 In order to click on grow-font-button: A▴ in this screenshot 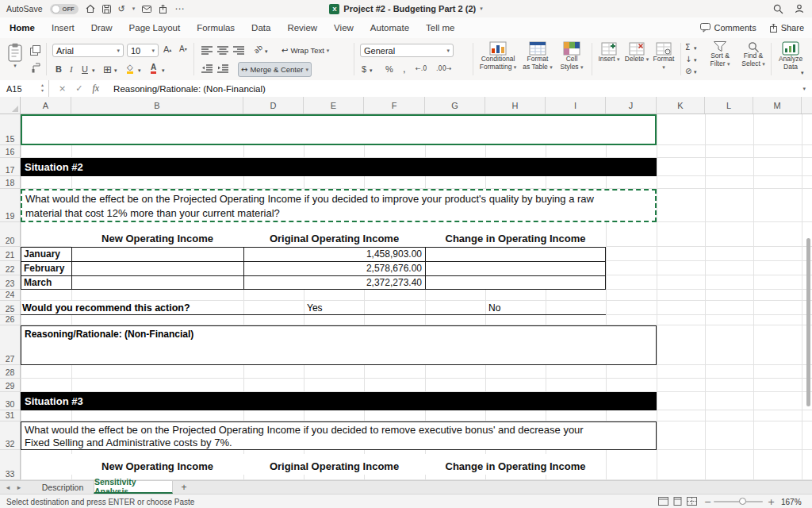, I will do `click(167, 49)`.